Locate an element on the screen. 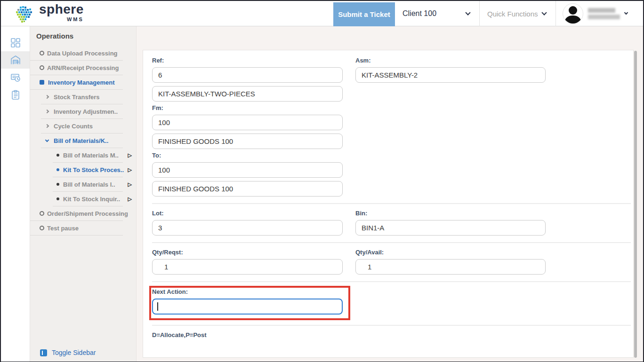  lot-input is located at coordinates (248, 228).